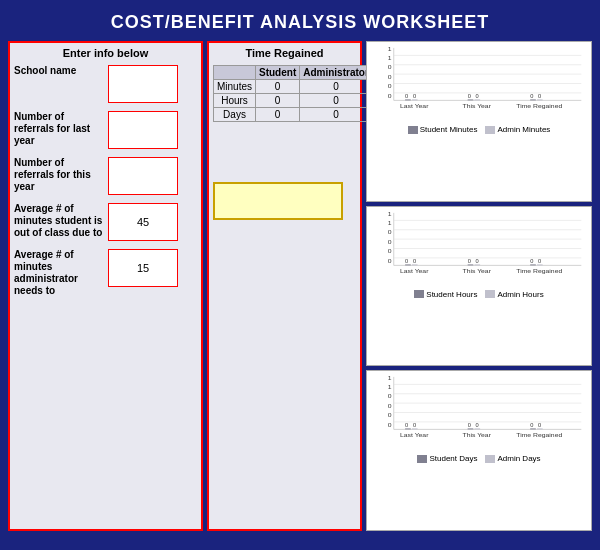 The width and height of the screenshot is (600, 550). What do you see at coordinates (479, 248) in the screenshot?
I see `hours-chart-svg: 1 1 0 0 0 0 Last Year This Year Time` at bounding box center [479, 248].